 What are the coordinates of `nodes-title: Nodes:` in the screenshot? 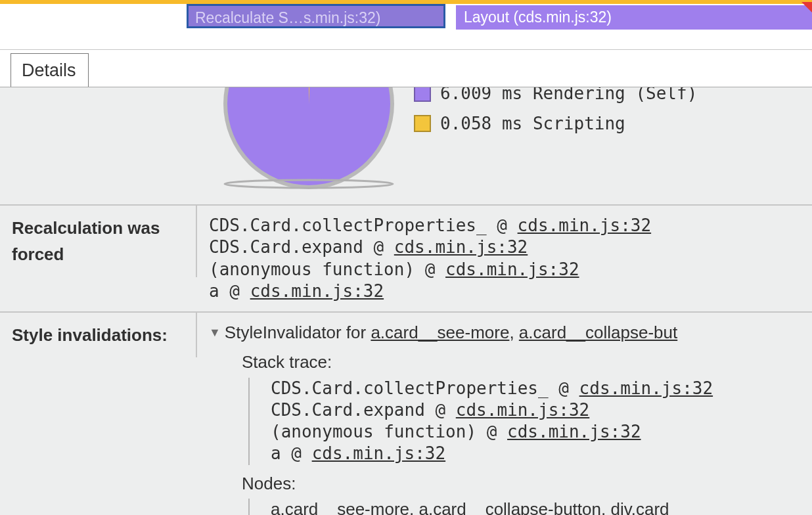 It's located at (524, 483).